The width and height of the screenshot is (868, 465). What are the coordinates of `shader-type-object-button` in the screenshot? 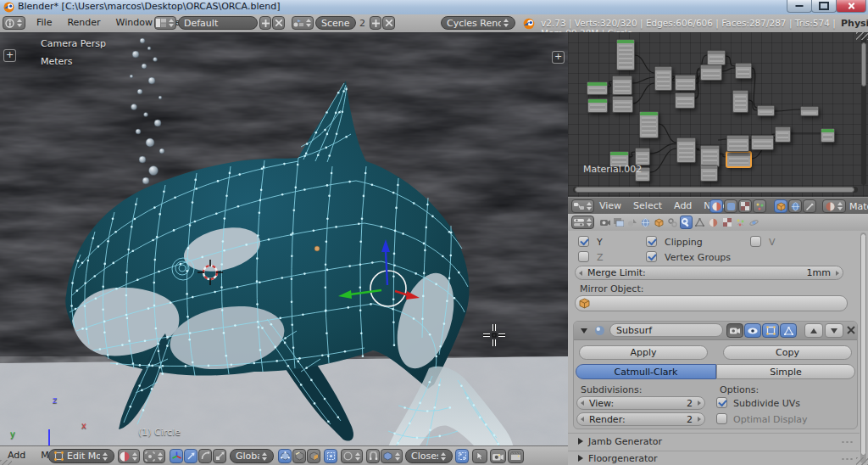 It's located at (781, 206).